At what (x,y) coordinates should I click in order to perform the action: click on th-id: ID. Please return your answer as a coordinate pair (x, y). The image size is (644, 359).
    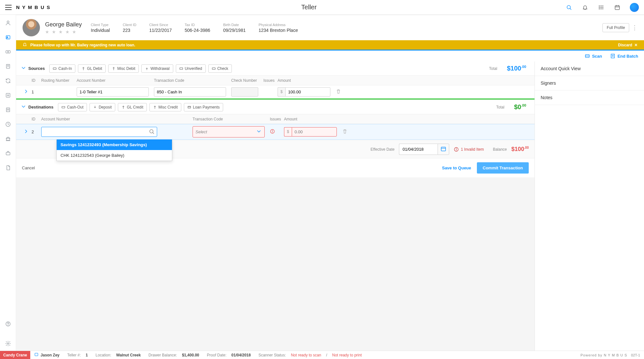
    Looking at the image, I should click on (34, 80).